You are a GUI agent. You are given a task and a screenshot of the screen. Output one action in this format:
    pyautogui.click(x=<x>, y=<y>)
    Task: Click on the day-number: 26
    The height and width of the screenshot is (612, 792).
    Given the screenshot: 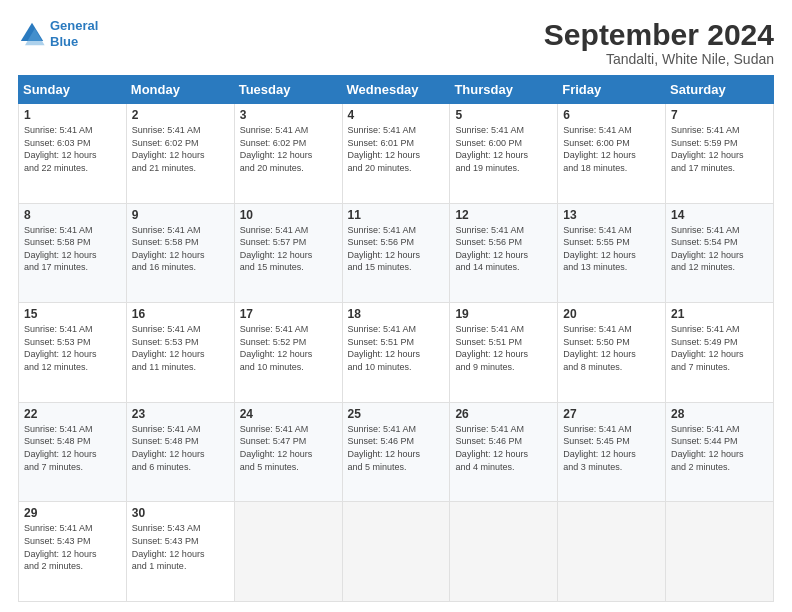 What is the action you would take?
    pyautogui.click(x=504, y=414)
    